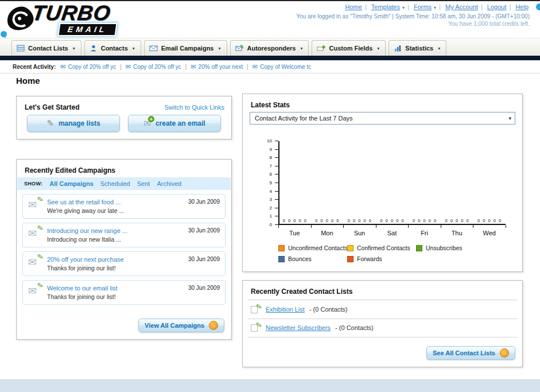 The height and width of the screenshot is (392, 540). I want to click on app-logo: TURBO EMAIL, so click(84, 20).